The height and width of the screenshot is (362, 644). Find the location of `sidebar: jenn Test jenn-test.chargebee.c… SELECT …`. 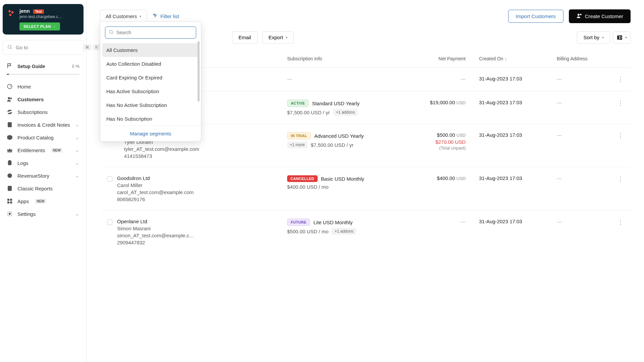

sidebar: jenn Test jenn-test.chargebee.c… SELECT … is located at coordinates (43, 181).